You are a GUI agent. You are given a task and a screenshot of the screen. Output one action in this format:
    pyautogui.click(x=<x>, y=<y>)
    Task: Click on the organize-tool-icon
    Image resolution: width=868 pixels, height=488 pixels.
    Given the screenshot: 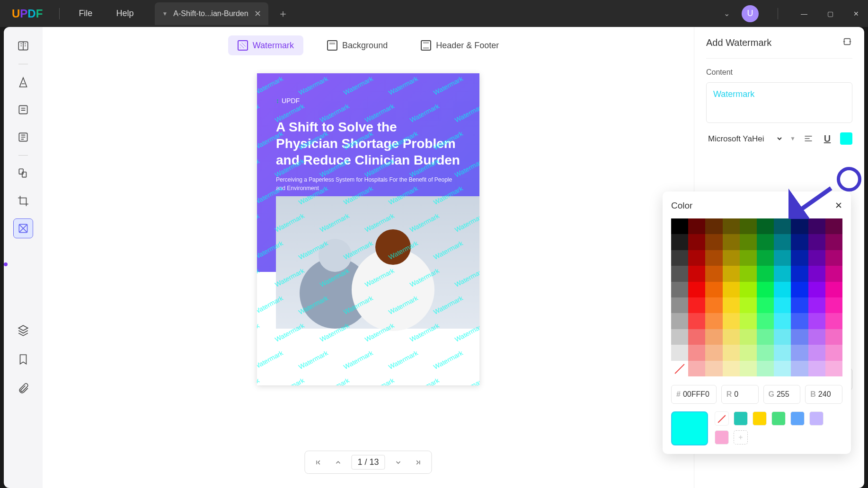 What is the action you would take?
    pyautogui.click(x=23, y=174)
    